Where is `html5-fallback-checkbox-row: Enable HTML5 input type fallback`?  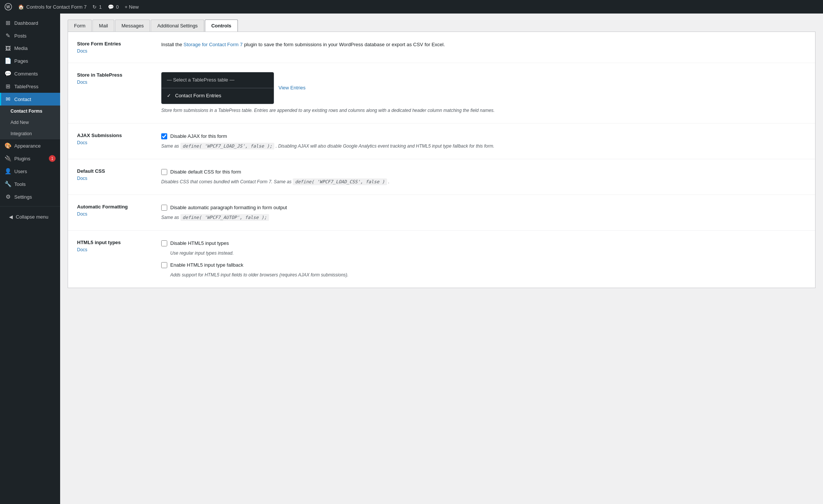 html5-fallback-checkbox-row: Enable HTML5 input type fallback is located at coordinates (484, 265).